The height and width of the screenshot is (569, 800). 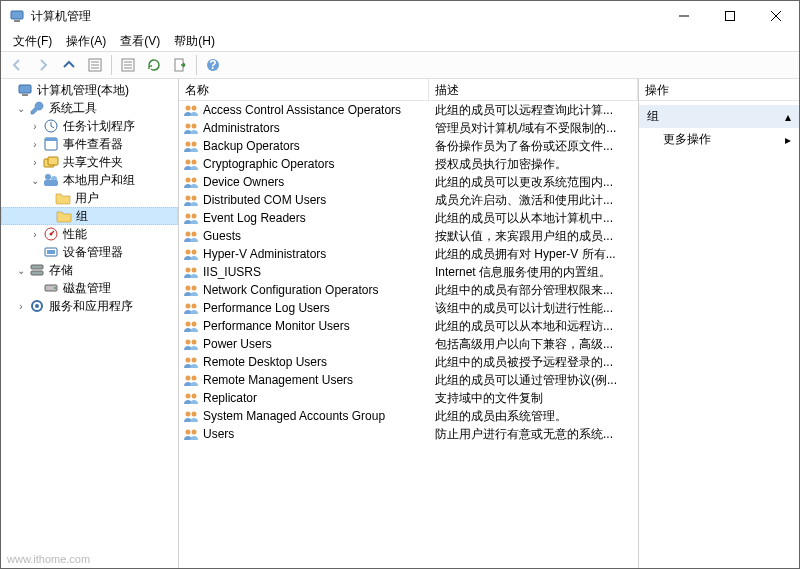 What do you see at coordinates (95, 65) in the screenshot?
I see `show-hide-tree-button` at bounding box center [95, 65].